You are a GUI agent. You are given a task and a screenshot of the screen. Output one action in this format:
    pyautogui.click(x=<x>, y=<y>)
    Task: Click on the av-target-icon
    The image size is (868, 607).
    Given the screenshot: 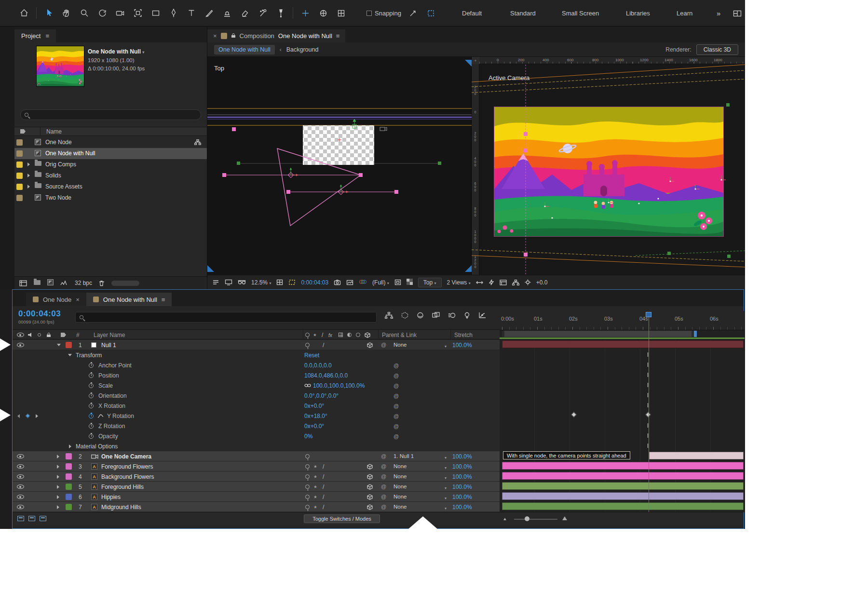 What is the action you would take?
    pyautogui.click(x=308, y=497)
    